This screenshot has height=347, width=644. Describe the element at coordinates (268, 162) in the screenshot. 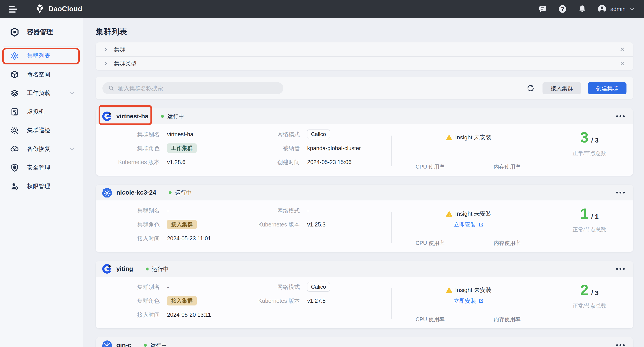

I see `info-label: 创建时间` at that location.